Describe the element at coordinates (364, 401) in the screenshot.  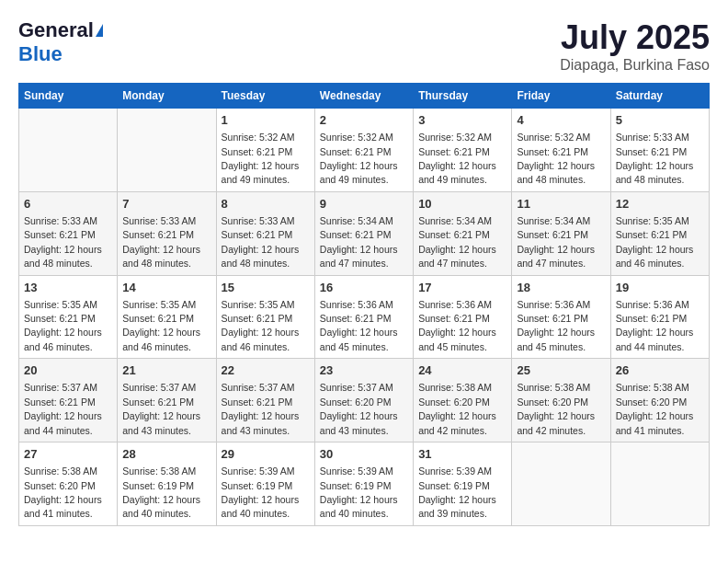
I see `calendar-week-row: 20Sunrise: 5:37 AM Sunset: 6:21 PM Dayli…` at that location.